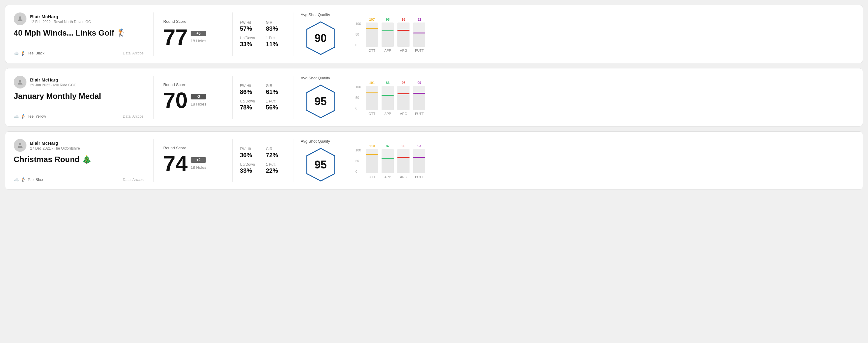 The width and height of the screenshot is (868, 343). Describe the element at coordinates (276, 29) in the screenshot. I see `gir-val-round1: 83%` at that location.